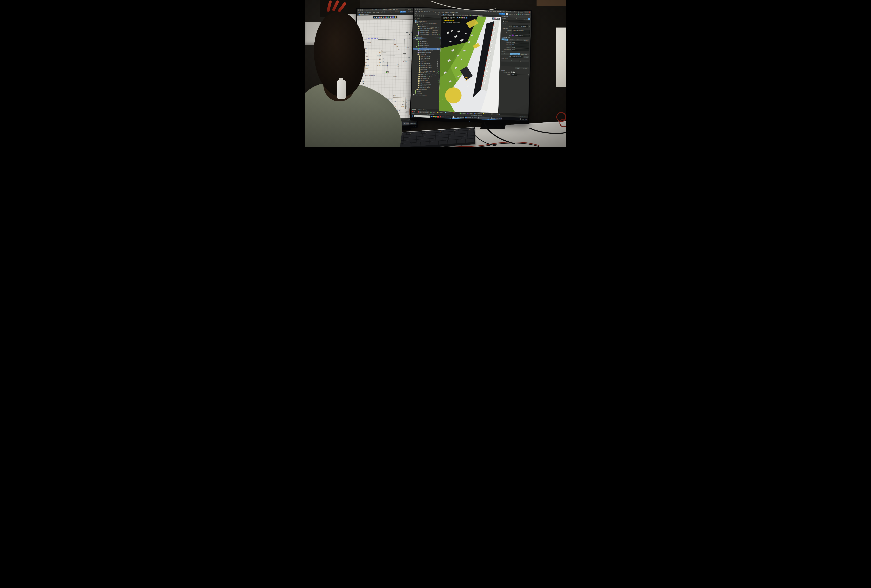  Describe the element at coordinates (514, 14) in the screenshot. I see `home-icon: ⌂` at that location.